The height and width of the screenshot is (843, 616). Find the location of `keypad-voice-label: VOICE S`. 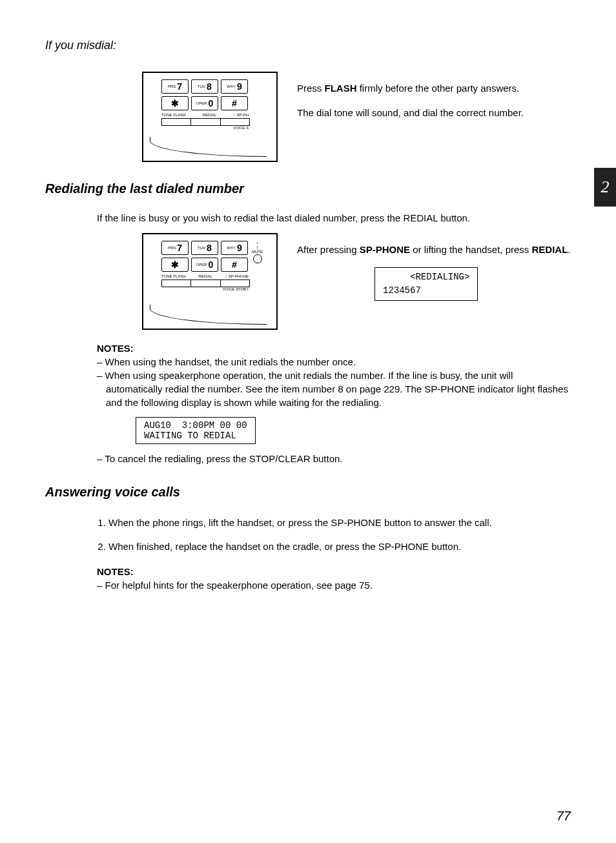

keypad-voice-label: VOICE S is located at coordinates (205, 128).